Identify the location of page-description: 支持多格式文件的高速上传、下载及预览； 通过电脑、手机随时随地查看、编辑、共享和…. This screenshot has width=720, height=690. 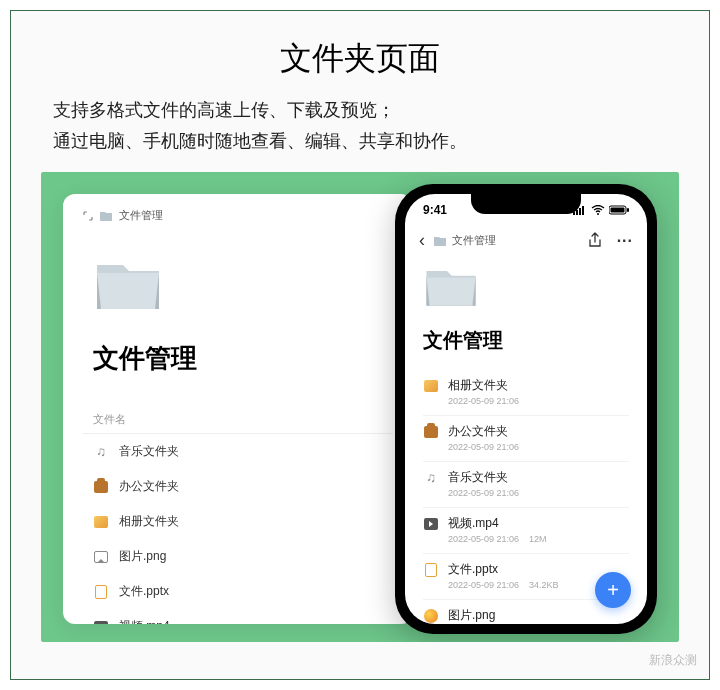
(360, 126).